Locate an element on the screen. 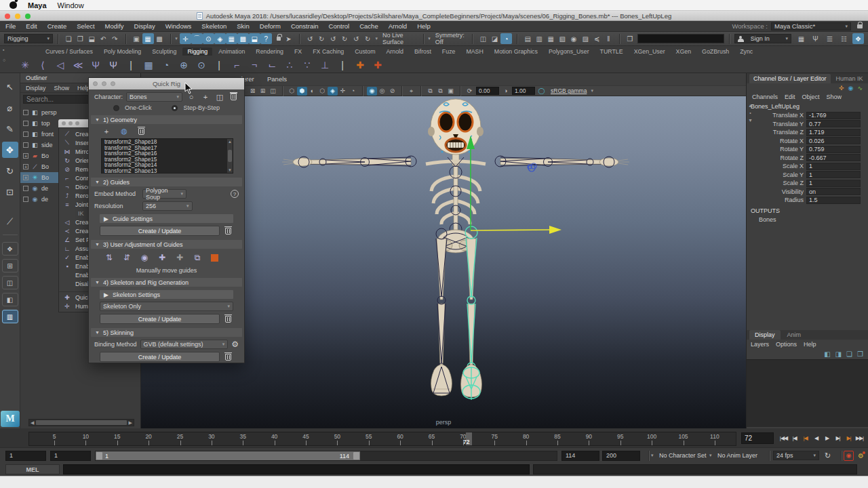 The image size is (868, 488). range-slider-bar: 1 114 is located at coordinates (228, 455).